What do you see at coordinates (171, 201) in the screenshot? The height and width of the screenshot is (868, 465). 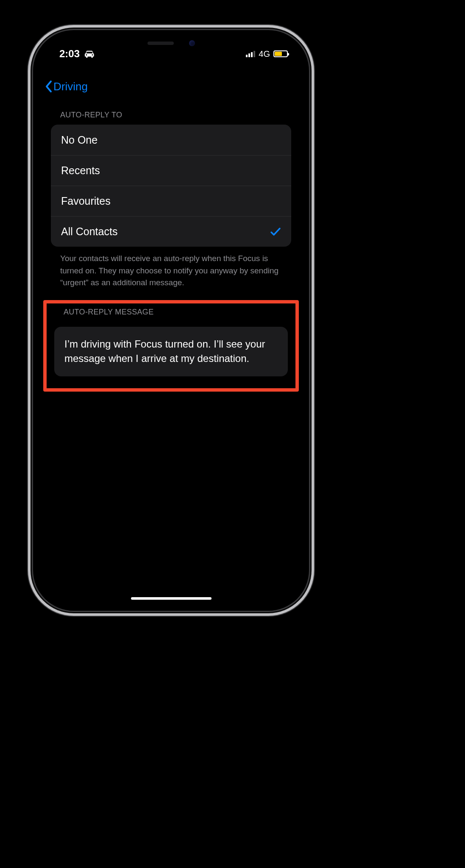 I see `option-favourites: Favourites` at bounding box center [171, 201].